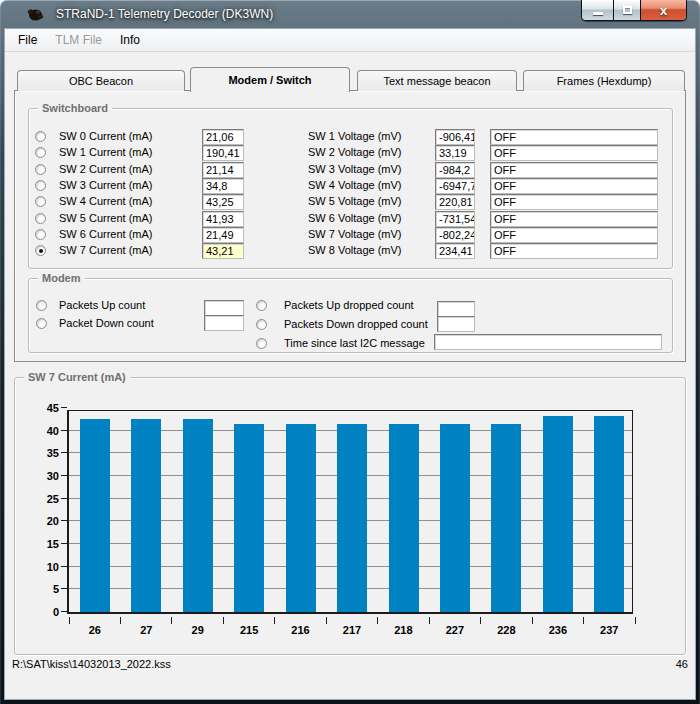  I want to click on sw8-voltage-status-field: OFF, so click(574, 251).